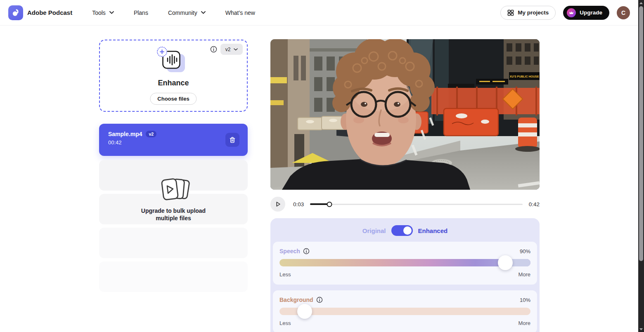 This screenshot has height=332, width=644. Describe the element at coordinates (298, 205) in the screenshot. I see `current-time: 0:03` at that location.